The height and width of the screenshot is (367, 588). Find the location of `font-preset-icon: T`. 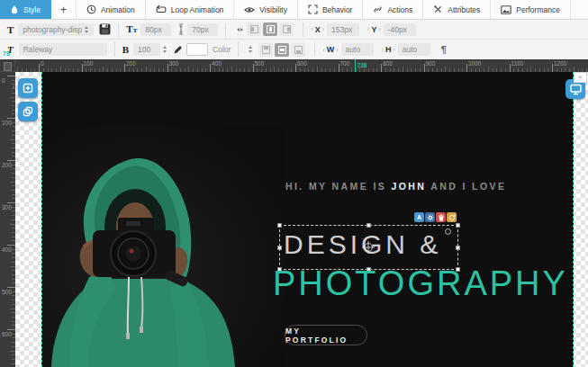

font-preset-icon: T is located at coordinates (11, 30).